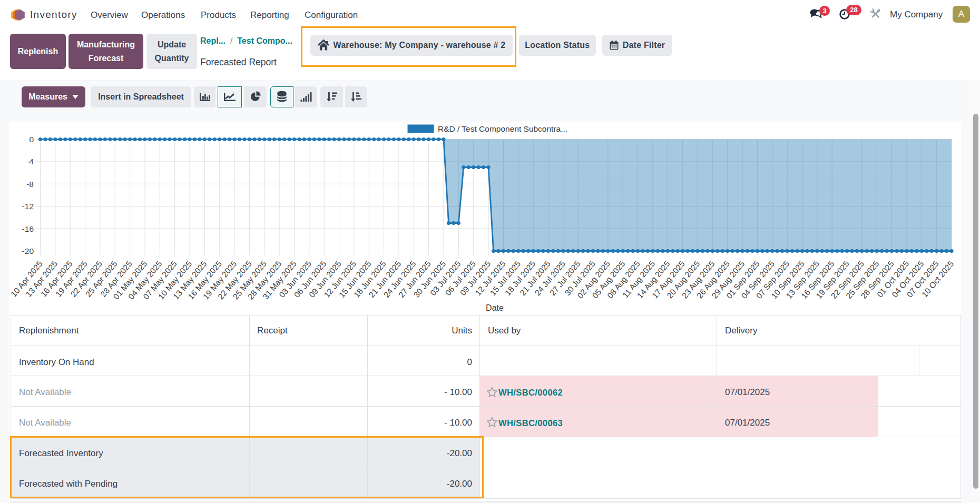 The height and width of the screenshot is (503, 980). What do you see at coordinates (503, 129) in the screenshot?
I see `svg-text: R&D / Test Component Subcontra` at bounding box center [503, 129].